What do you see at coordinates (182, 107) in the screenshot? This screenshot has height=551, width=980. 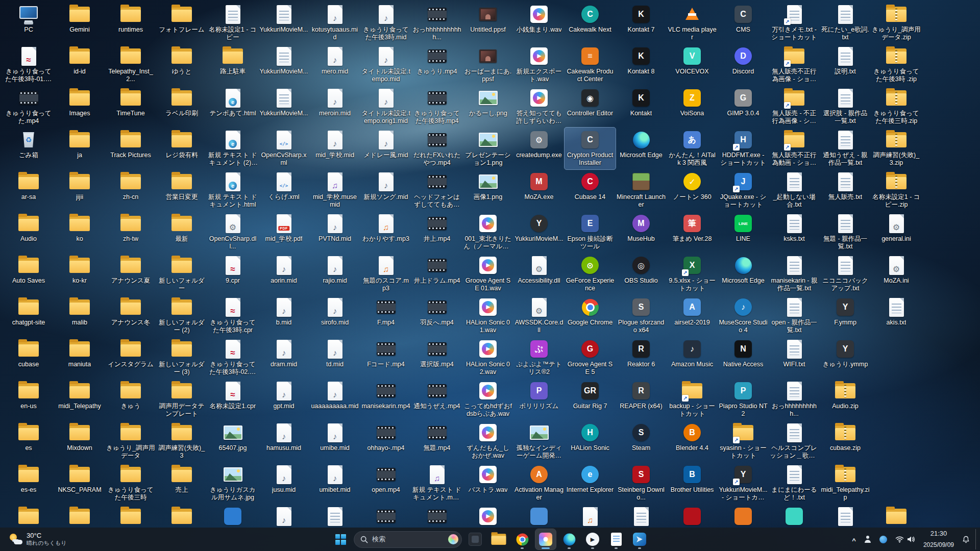 I see `desktop-icon: ラベル印刷` at bounding box center [182, 107].